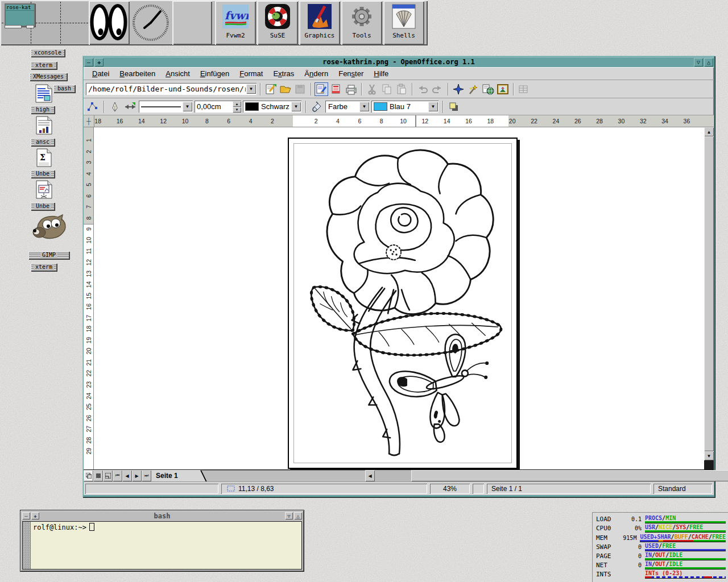 The width and height of the screenshot is (728, 582). What do you see at coordinates (147, 476) in the screenshot?
I see `last-page-button: ⏭` at bounding box center [147, 476].